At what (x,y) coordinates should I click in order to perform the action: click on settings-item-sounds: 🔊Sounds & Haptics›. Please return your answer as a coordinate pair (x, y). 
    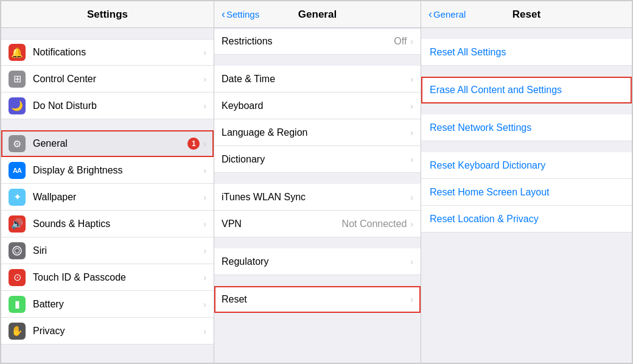
    Looking at the image, I should click on (107, 224).